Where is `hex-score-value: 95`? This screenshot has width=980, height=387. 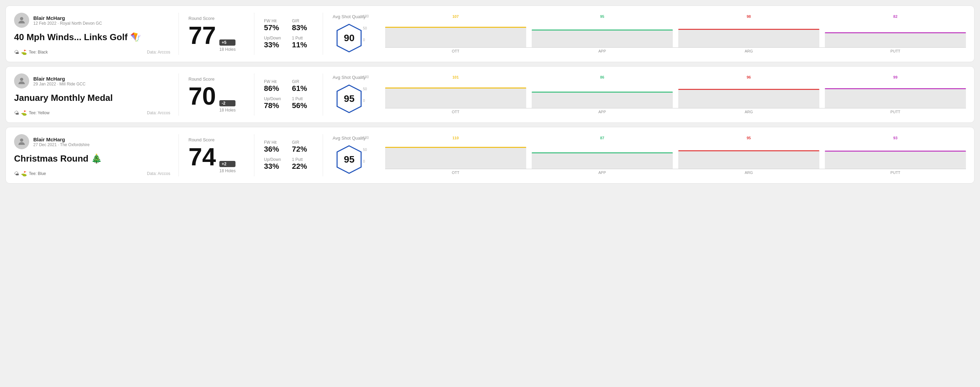 hex-score-value: 95 is located at coordinates (349, 99).